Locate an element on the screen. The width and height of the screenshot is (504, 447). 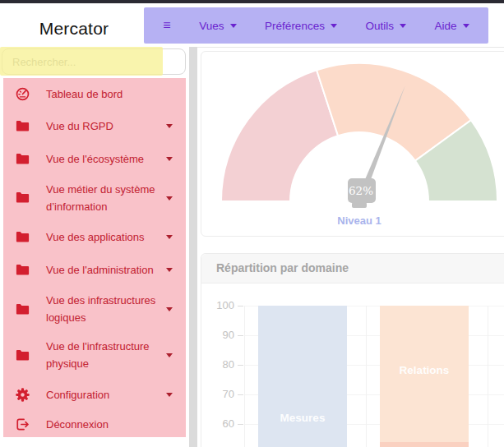
bar-mesures is located at coordinates (303, 376).